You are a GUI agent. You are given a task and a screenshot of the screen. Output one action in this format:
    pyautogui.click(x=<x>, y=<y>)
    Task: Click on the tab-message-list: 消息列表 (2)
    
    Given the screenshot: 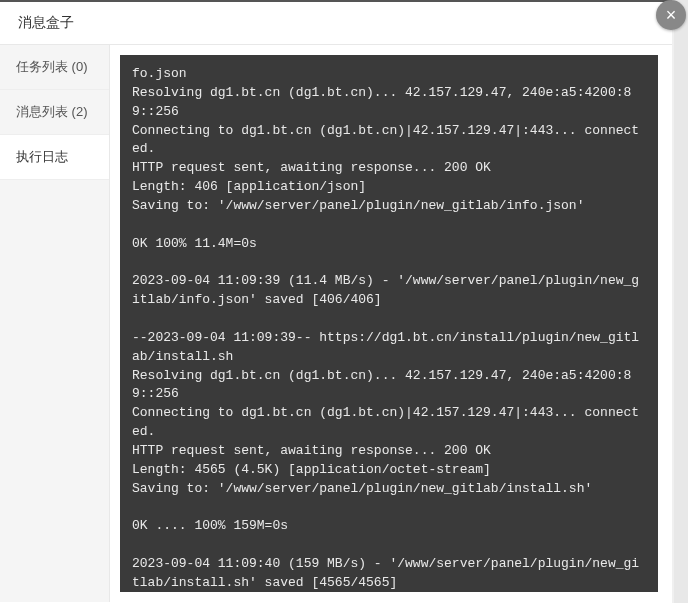 What is the action you would take?
    pyautogui.click(x=54, y=112)
    